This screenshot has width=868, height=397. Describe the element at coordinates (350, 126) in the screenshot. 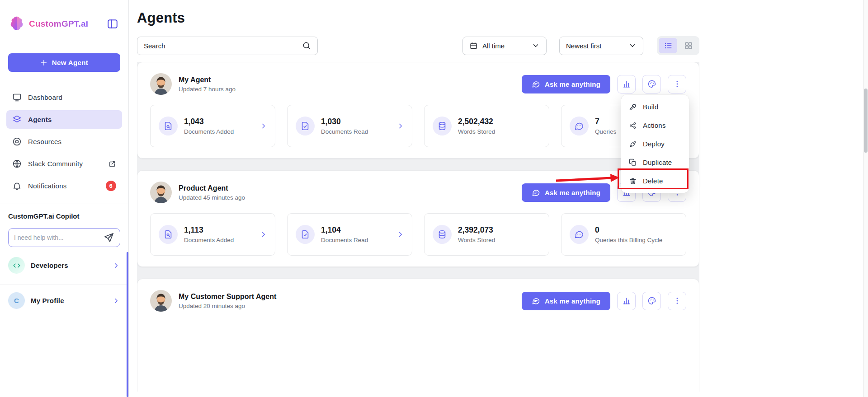

I see `stat-documents-read: 1,030 Documents Read` at that location.